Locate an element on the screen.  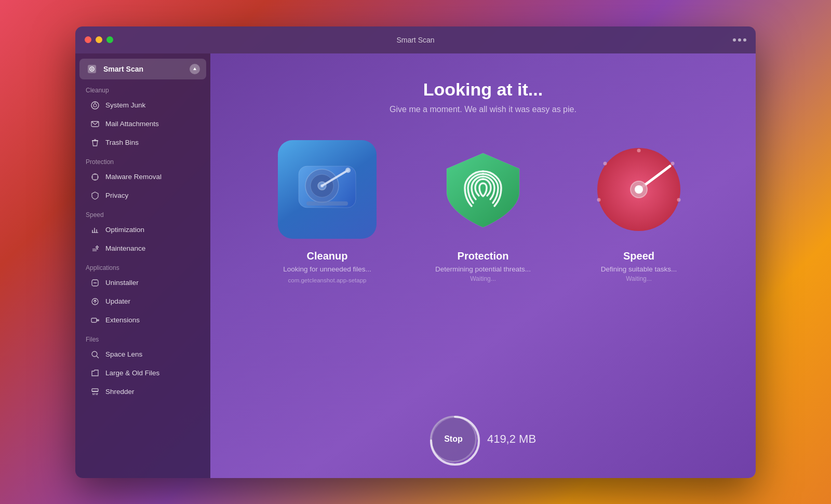
shredder-icon is located at coordinates (95, 392).